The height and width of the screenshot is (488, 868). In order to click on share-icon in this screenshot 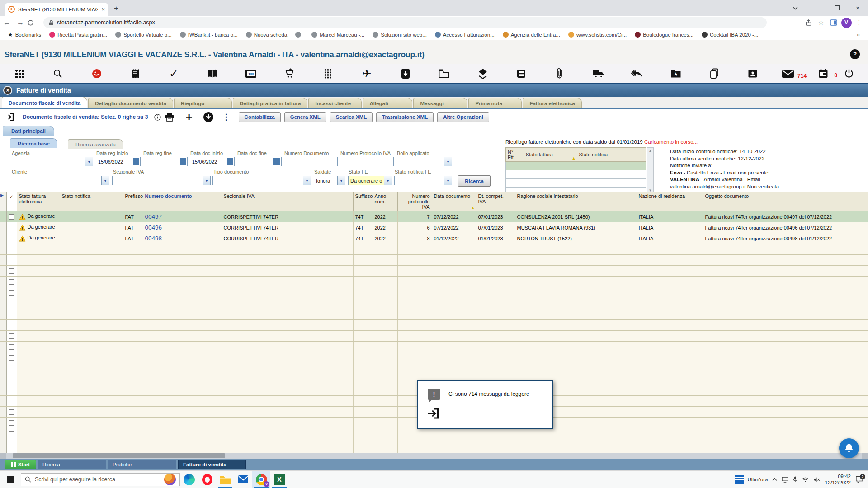, I will do `click(808, 23)`.